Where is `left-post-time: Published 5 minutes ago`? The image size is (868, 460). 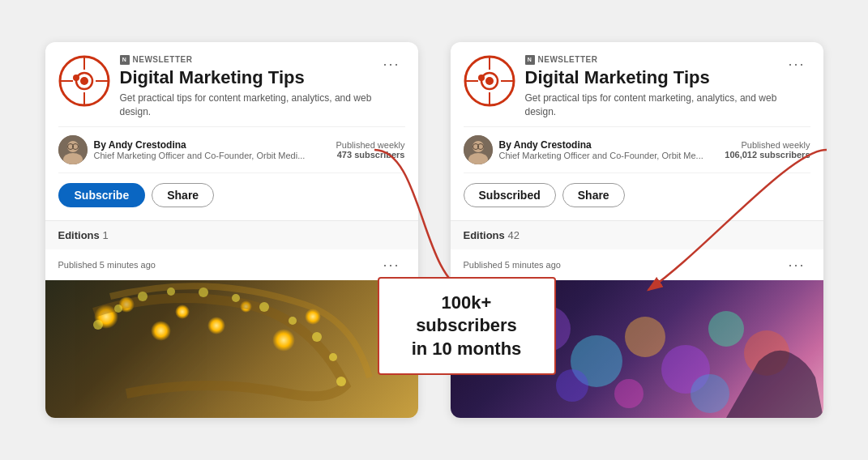
left-post-time: Published 5 minutes ago is located at coordinates (107, 265).